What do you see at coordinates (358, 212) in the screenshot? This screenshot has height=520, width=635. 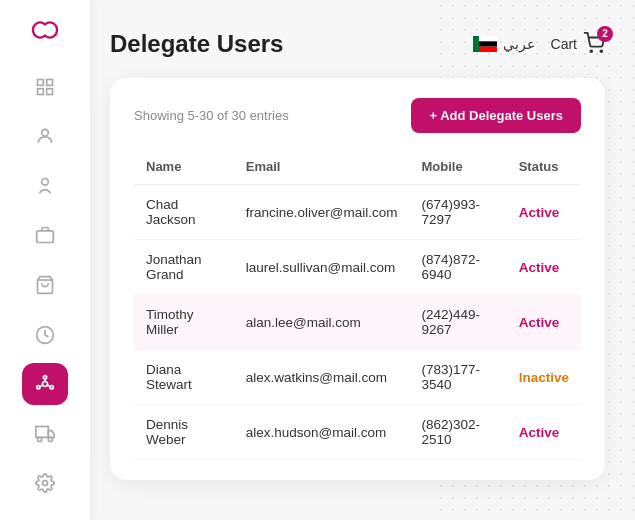 I see `table-row: Chad Jackson francine.oliver@mail.com (6…` at bounding box center [358, 212].